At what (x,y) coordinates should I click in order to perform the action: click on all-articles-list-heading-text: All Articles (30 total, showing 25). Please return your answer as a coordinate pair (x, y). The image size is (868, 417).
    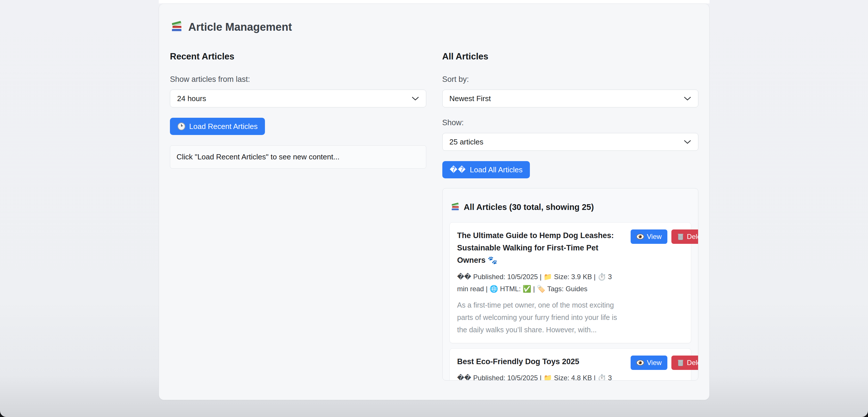
    Looking at the image, I should click on (529, 207).